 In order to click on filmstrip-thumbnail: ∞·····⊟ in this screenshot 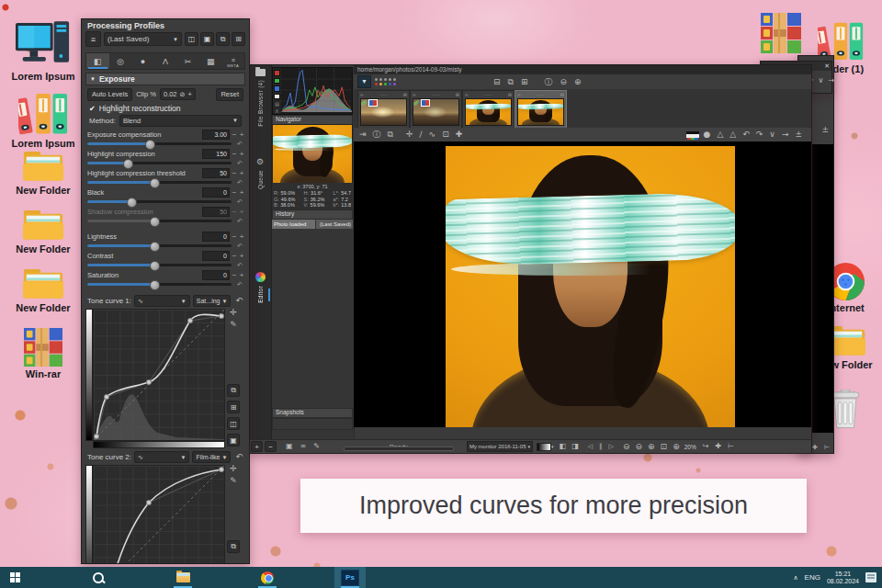, I will do `click(540, 109)`.